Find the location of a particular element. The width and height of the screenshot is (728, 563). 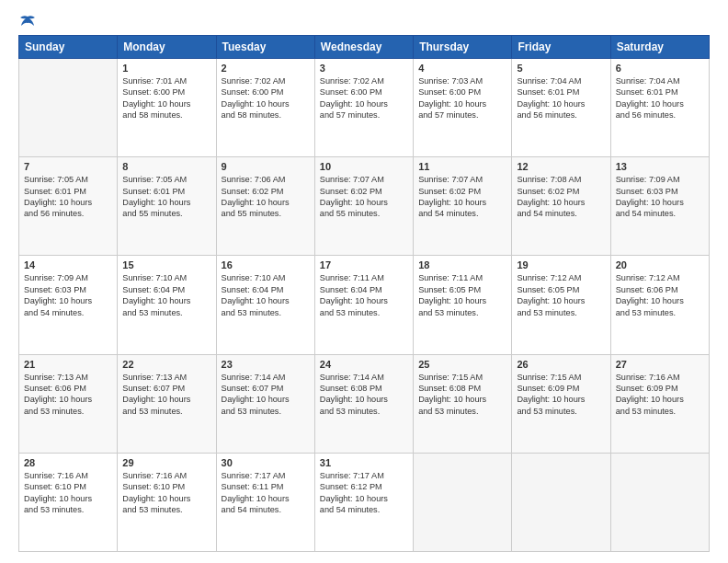

calendar-cell: 28Sunrise: 7:16 AMSunset: 6:10 PMDayligh… is located at coordinates (68, 502).